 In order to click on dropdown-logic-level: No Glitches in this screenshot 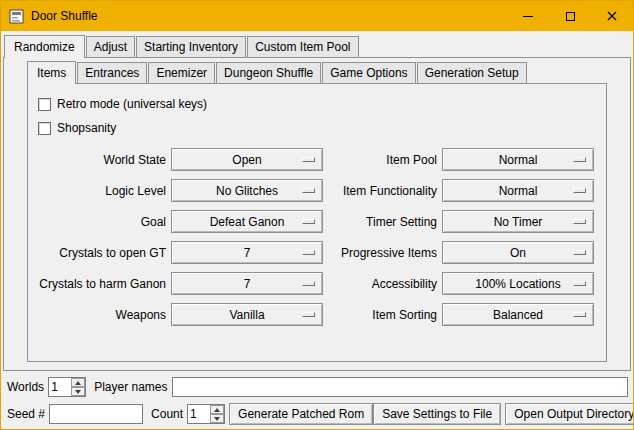, I will do `click(247, 190)`.